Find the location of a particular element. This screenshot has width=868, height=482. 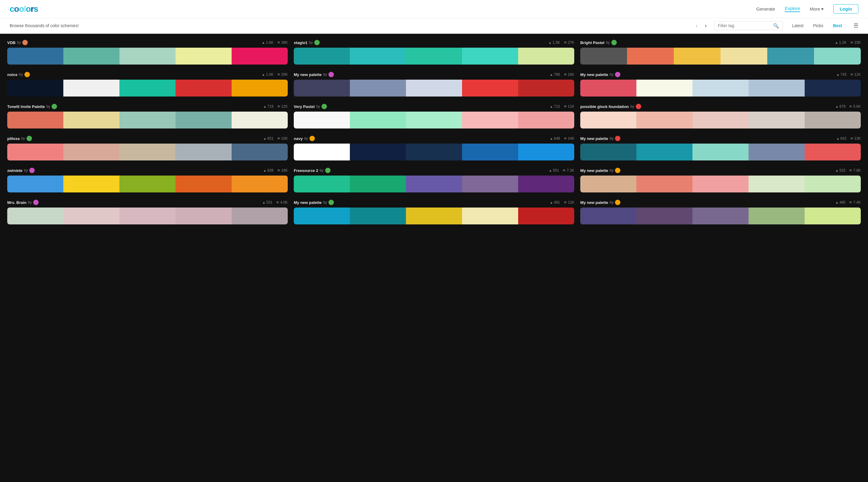

menu-icon: ☰ is located at coordinates (856, 26).